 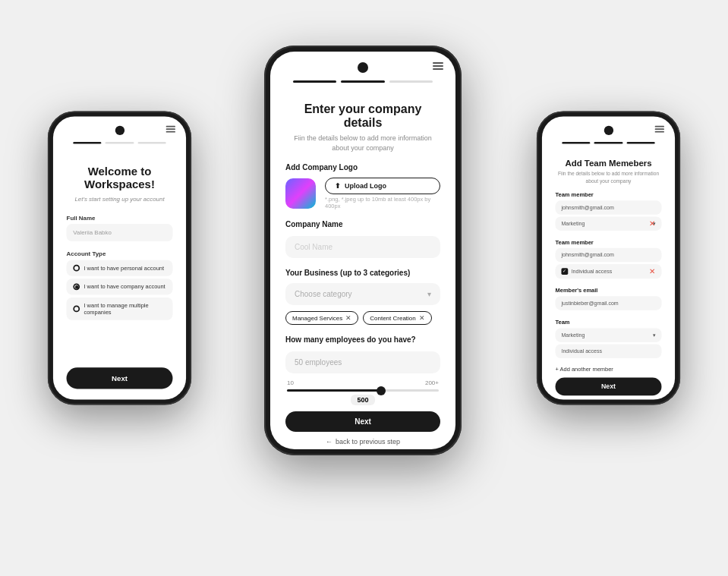 I want to click on member1-label: Team member, so click(x=609, y=194).